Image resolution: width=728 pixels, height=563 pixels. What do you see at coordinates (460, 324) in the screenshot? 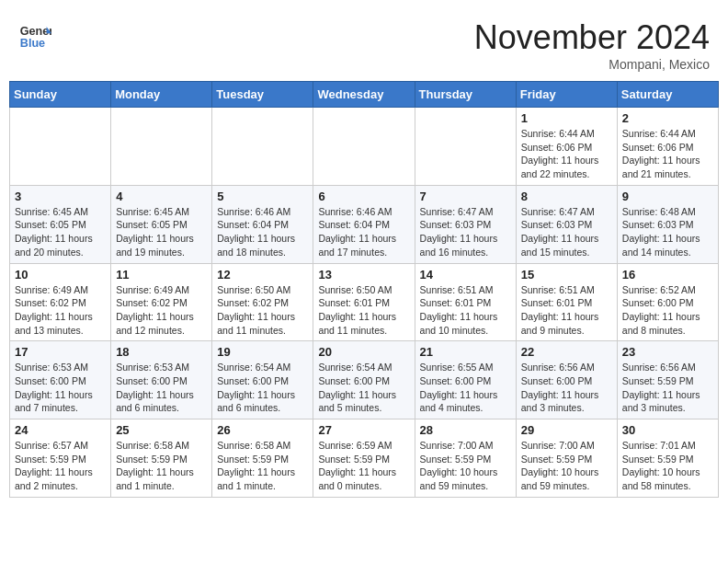
I see `daylight-text: Daylight: 11 hours and 10 minutes.` at bounding box center [460, 324].